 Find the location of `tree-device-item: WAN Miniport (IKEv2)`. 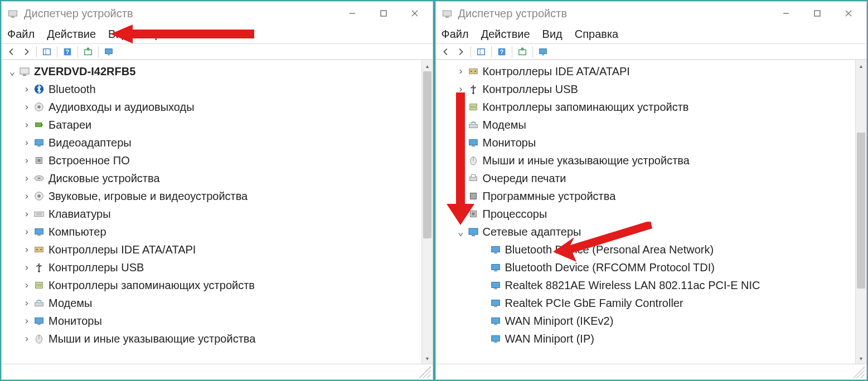

tree-device-item: WAN Miniport (IKEv2) is located at coordinates (647, 321).